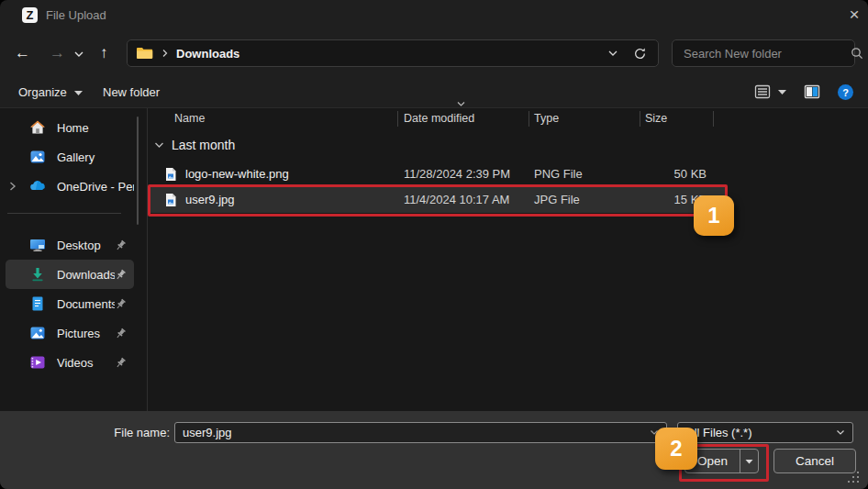 This screenshot has width=868, height=489. Describe the element at coordinates (138, 171) in the screenshot. I see `sidebar-scrollbar` at that location.